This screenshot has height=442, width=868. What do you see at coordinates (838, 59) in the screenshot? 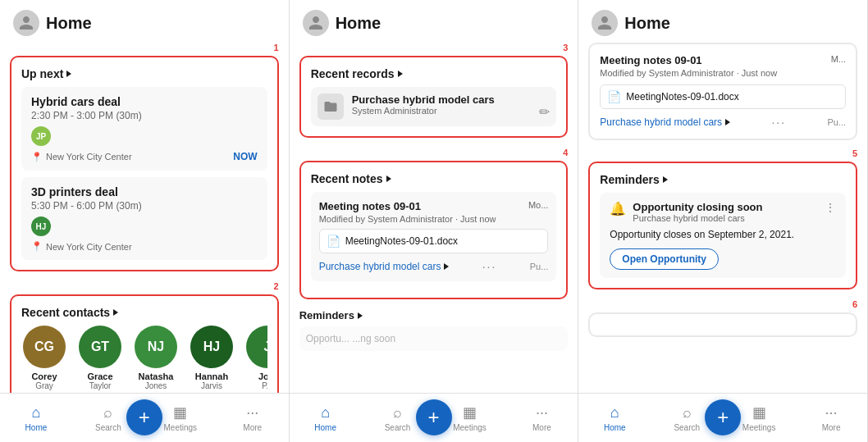
I see `meeting-right-3: M...` at bounding box center [838, 59].